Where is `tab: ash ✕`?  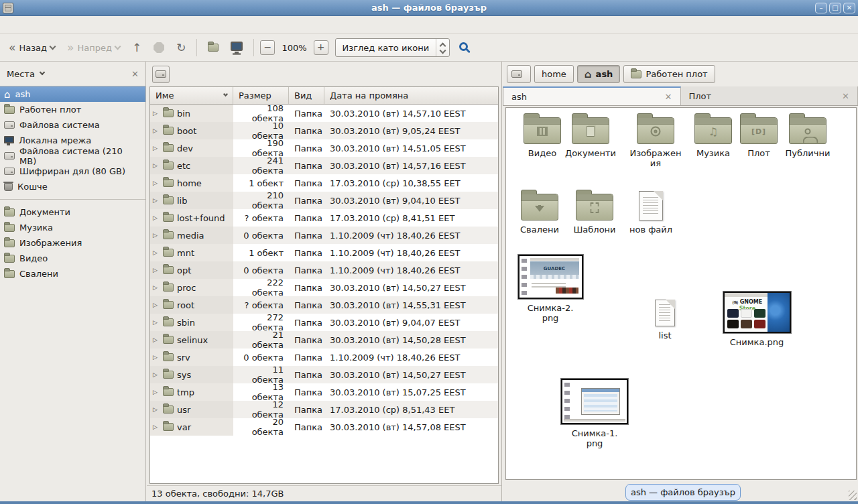
tab: ash ✕ is located at coordinates (592, 96).